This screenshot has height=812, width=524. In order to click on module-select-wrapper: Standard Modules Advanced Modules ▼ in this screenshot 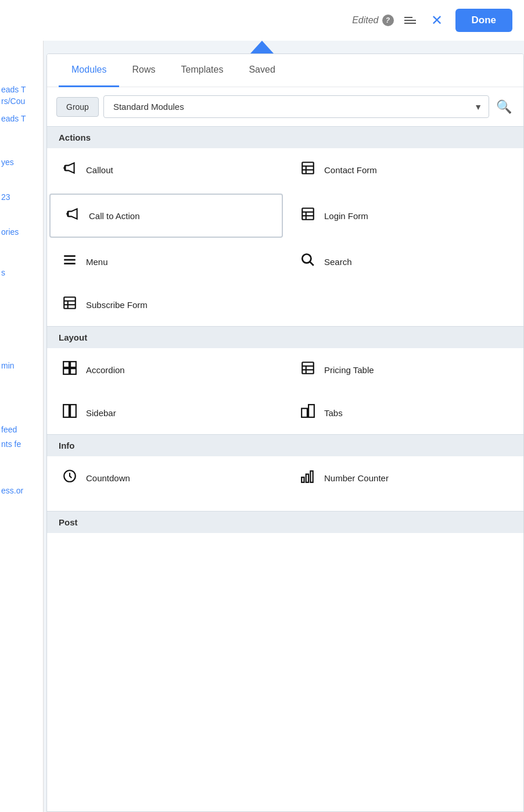, I will do `click(296, 107)`.